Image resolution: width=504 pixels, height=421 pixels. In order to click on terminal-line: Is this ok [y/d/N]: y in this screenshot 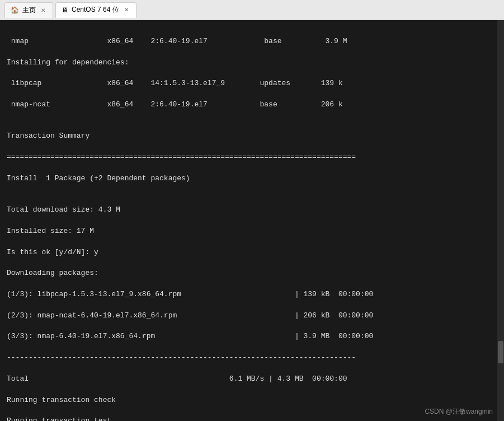, I will do `click(252, 253)`.